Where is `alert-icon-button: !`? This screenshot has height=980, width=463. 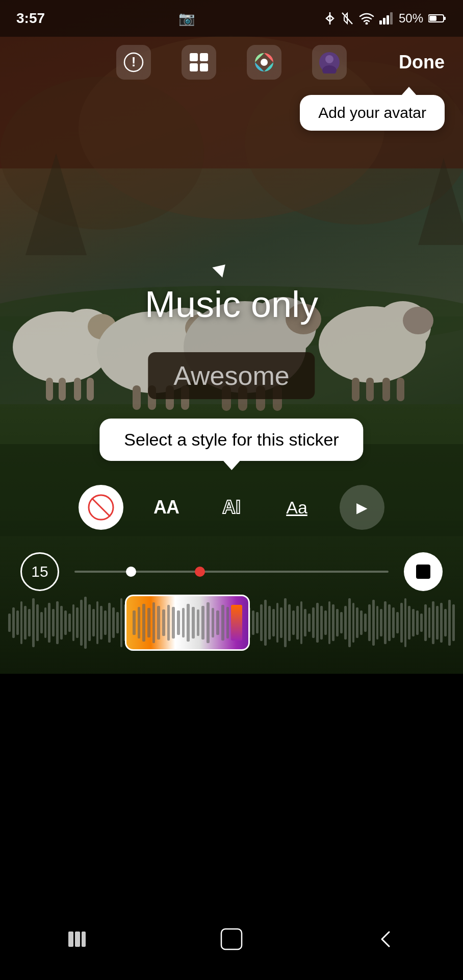
alert-icon-button: ! is located at coordinates (134, 62).